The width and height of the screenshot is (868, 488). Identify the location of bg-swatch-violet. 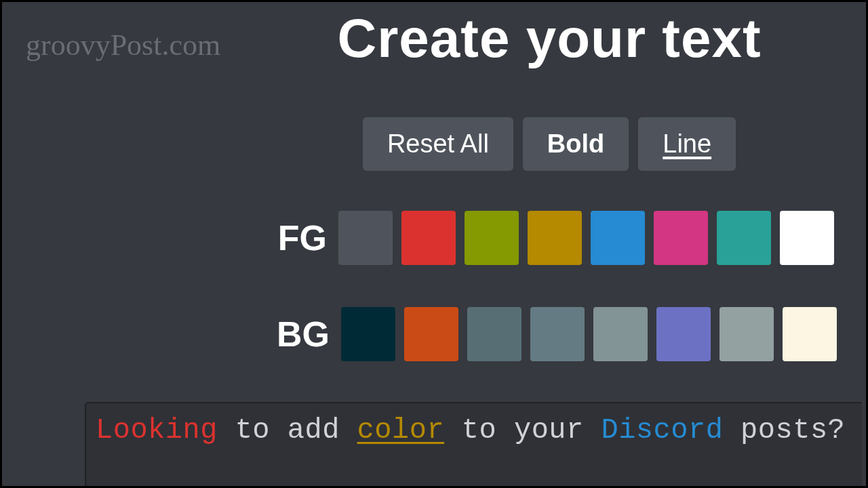
(684, 334).